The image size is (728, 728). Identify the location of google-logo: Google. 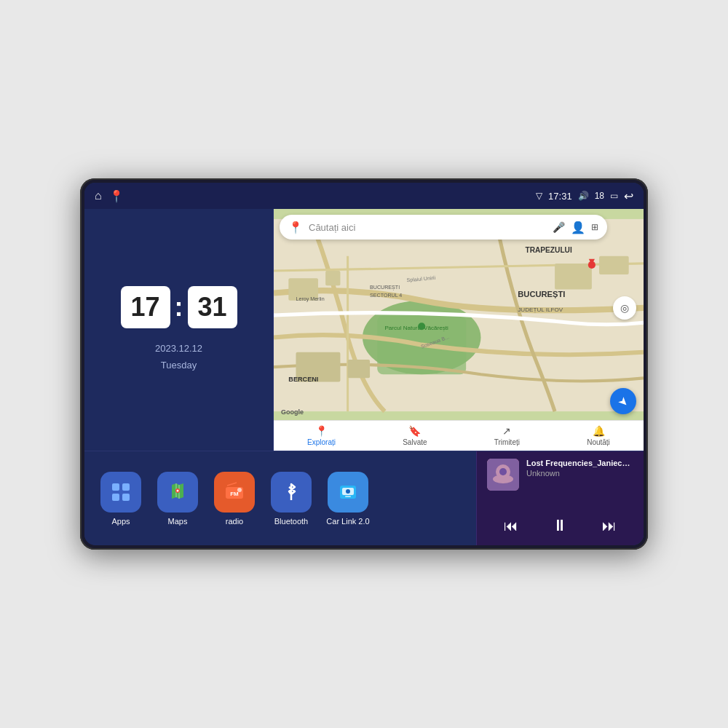
(293, 412).